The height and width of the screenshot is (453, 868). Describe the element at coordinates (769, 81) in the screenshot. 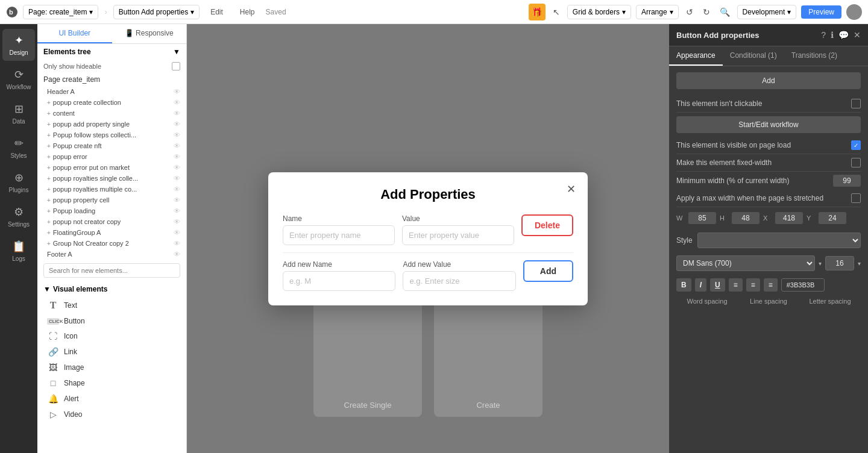

I see `rp-add-button: Add` at that location.